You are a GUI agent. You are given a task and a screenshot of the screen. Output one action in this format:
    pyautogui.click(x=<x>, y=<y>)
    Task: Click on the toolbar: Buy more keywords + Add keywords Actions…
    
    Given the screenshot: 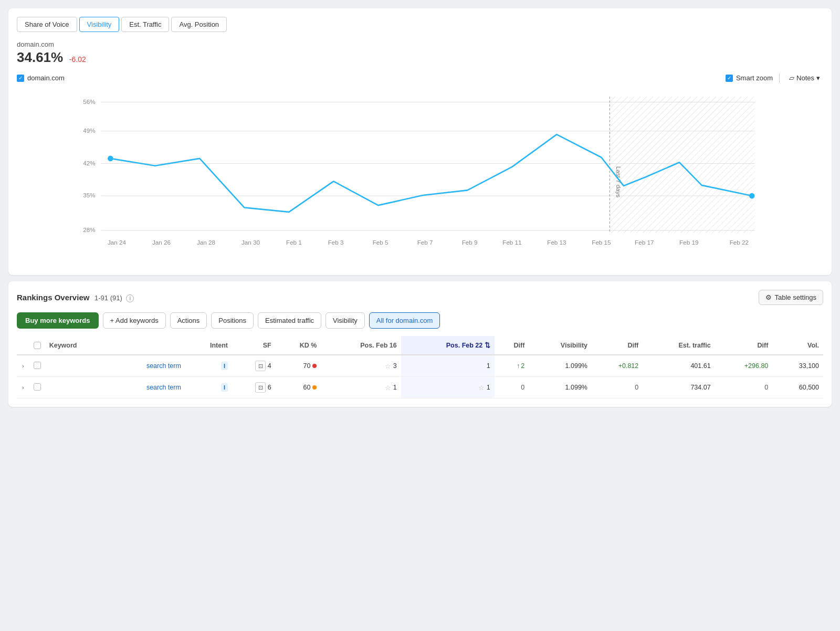 What is the action you would take?
    pyautogui.click(x=420, y=320)
    